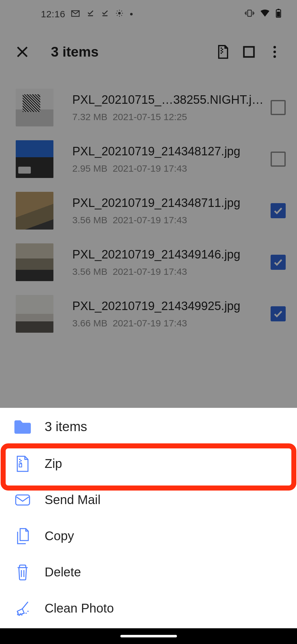  Describe the element at coordinates (148, 108) in the screenshot. I see `file-row: PXL_20210715_…38255.NIGHT.jpg 7.32 MB 20…` at that location.